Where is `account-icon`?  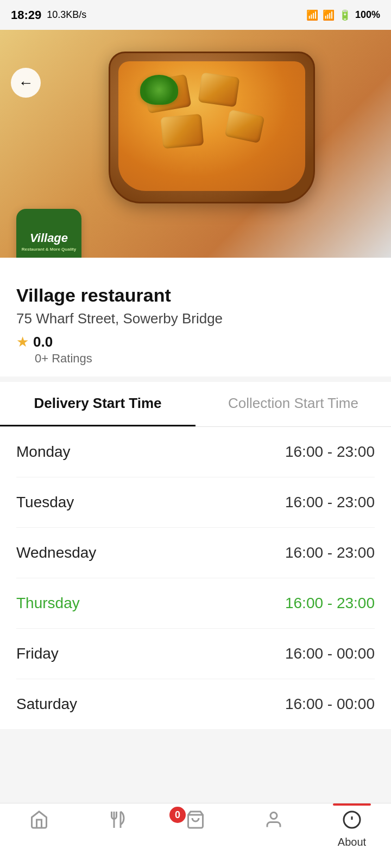
account-icon is located at coordinates (274, 821).